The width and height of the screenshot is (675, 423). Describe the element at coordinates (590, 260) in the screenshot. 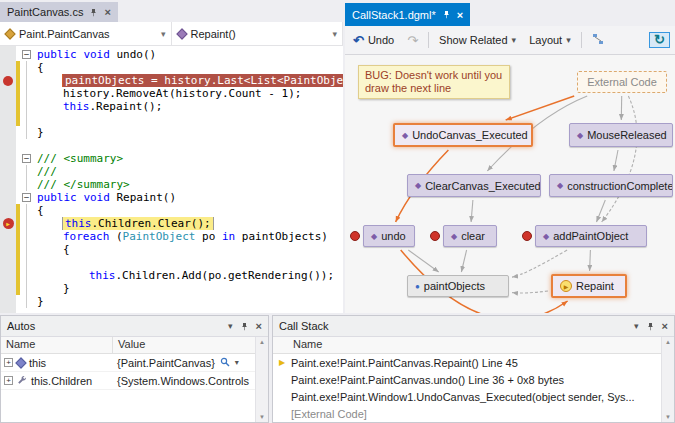

I see `map-edge-addPaintObject-repaint` at that location.